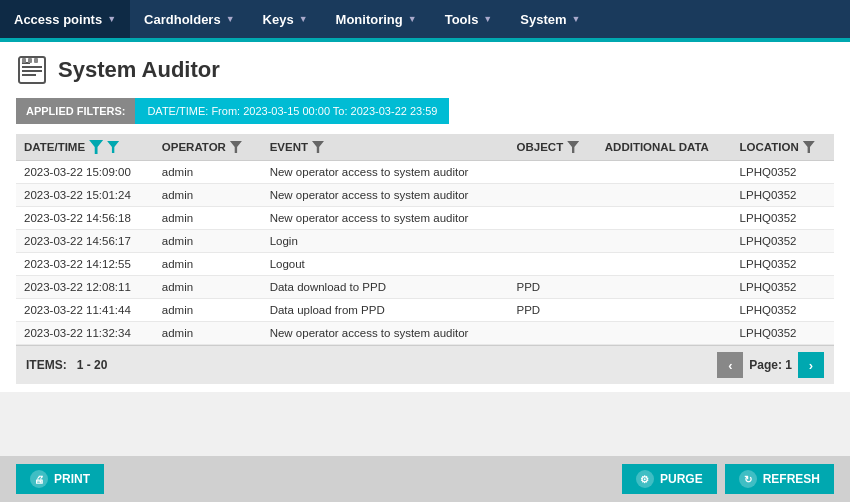 The width and height of the screenshot is (850, 502). Describe the element at coordinates (553, 148) in the screenshot. I see `col-object: OBJECT` at that location.